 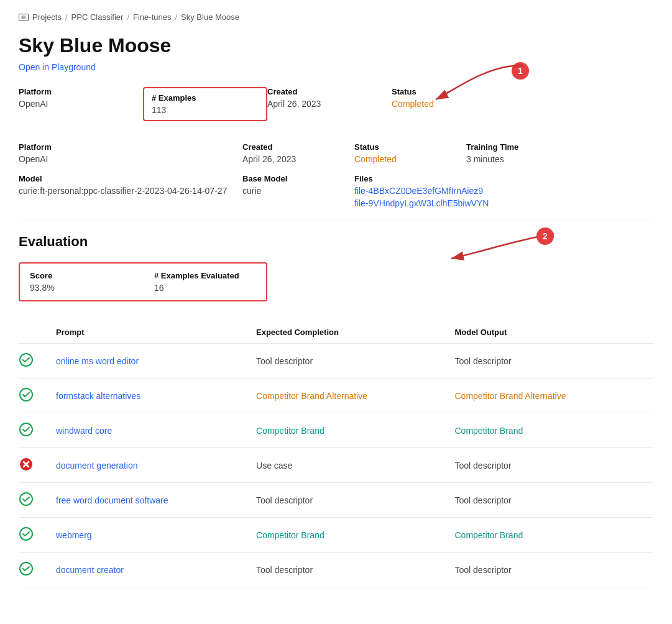 What do you see at coordinates (156, 500) in the screenshot?
I see `prompt-cell: free word document software` at bounding box center [156, 500].